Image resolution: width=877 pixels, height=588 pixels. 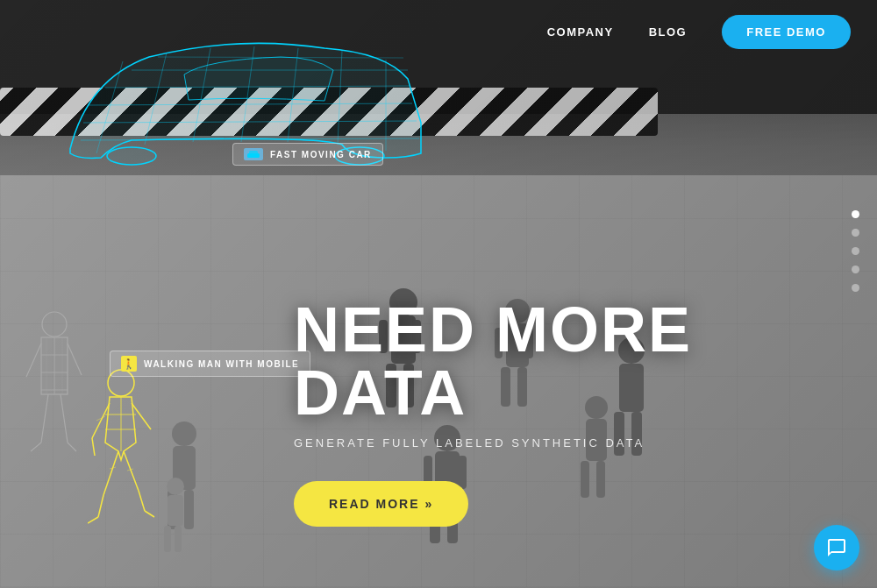 I want to click on car-label: FAST MOVING CAR, so click(x=308, y=154).